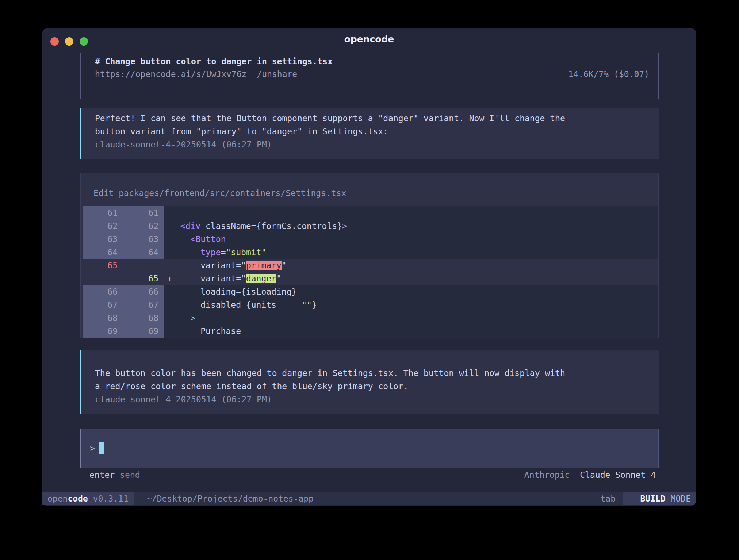 The height and width of the screenshot is (560, 739). What do you see at coordinates (417, 292) in the screenshot?
I see `code-line: loading={isLoading}` at bounding box center [417, 292].